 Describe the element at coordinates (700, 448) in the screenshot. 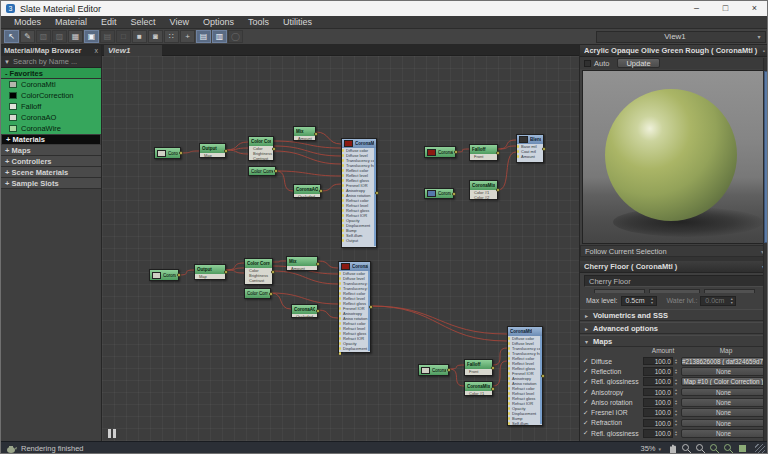

I see `zoom-region-icon` at that location.